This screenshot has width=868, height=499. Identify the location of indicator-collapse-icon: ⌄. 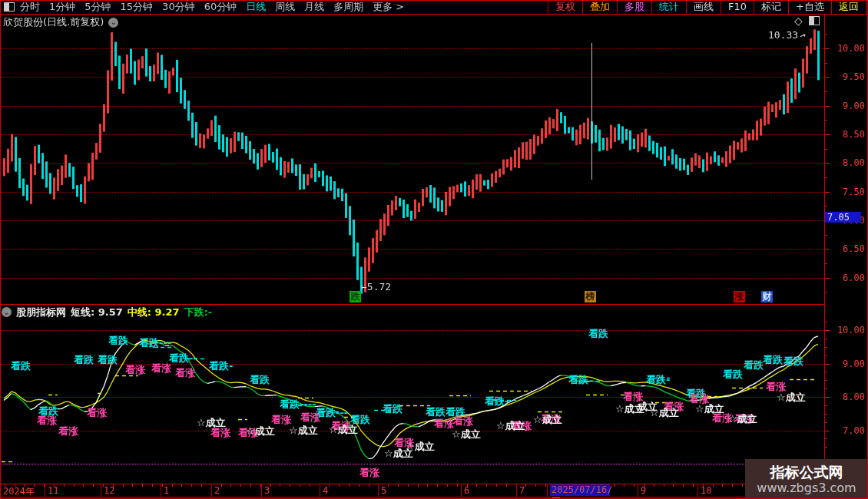
(6, 312).